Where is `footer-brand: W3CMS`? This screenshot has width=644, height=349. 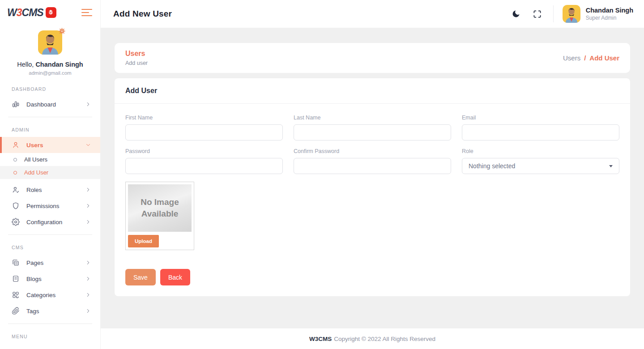 footer-brand: W3CMS is located at coordinates (320, 339).